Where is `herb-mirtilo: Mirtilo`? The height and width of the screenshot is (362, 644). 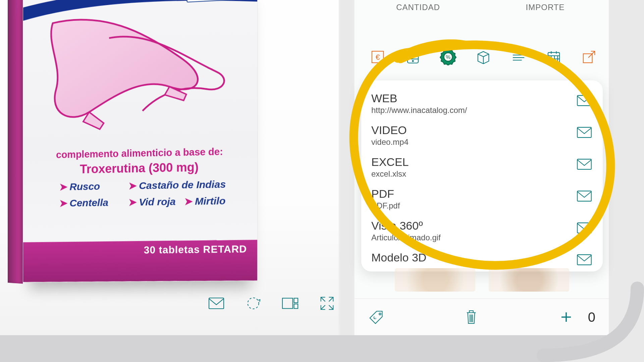 herb-mirtilo: Mirtilo is located at coordinates (210, 201).